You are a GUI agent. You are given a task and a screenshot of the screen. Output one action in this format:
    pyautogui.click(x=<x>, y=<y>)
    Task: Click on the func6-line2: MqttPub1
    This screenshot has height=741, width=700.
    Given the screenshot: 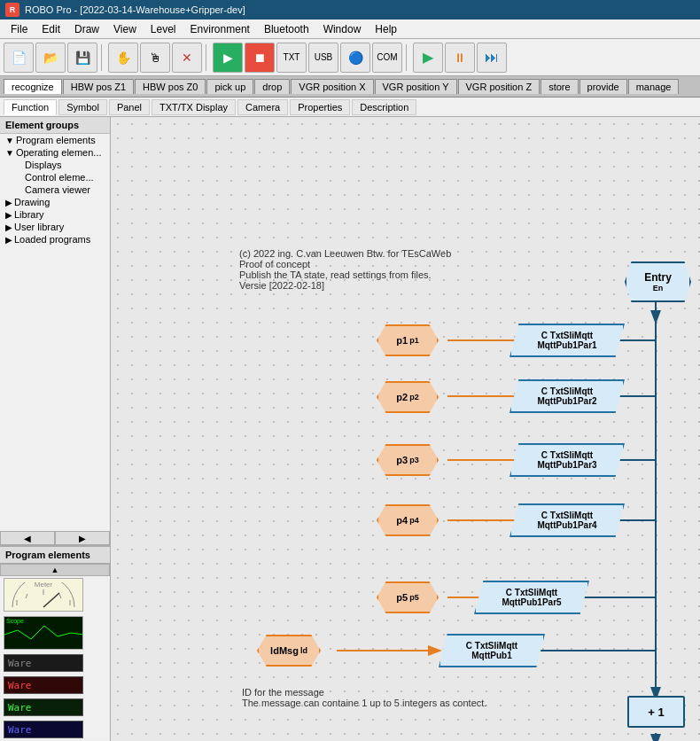 What is the action you would take?
    pyautogui.click(x=492, y=656)
    